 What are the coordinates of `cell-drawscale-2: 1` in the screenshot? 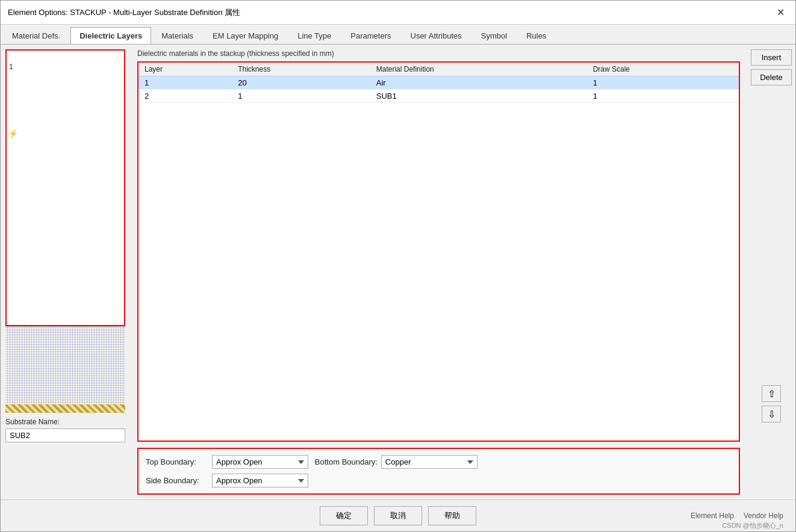 It's located at (663, 96).